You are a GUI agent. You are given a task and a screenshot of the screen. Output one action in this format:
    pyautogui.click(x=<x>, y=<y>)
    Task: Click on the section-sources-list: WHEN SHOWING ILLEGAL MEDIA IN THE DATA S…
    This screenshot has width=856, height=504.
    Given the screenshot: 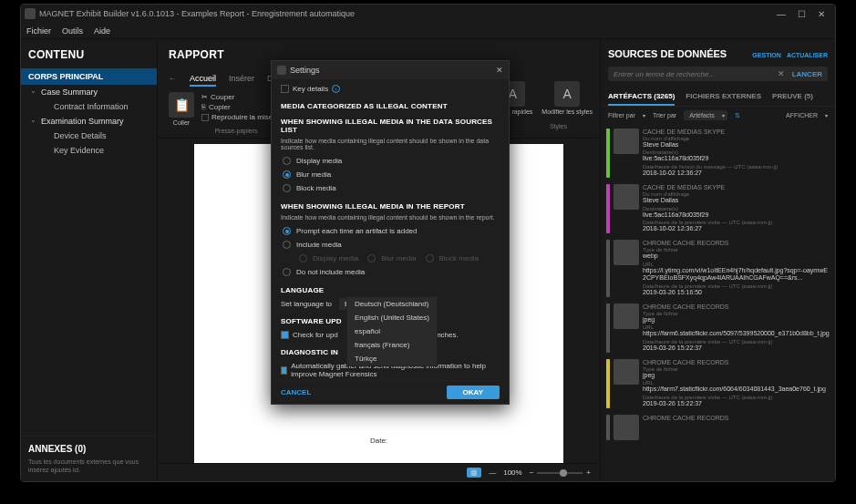 What is the action you would take?
    pyautogui.click(x=390, y=126)
    